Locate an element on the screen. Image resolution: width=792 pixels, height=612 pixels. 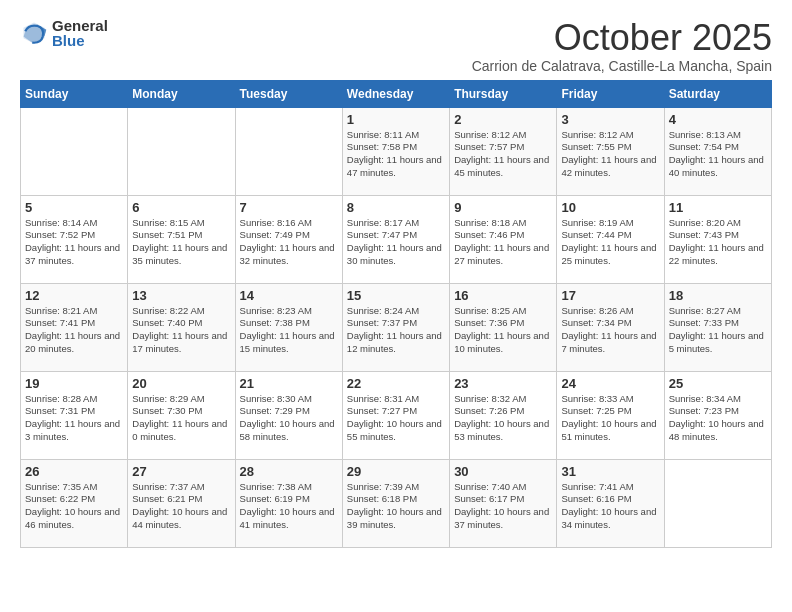
day-number: 15 is located at coordinates (396, 296).